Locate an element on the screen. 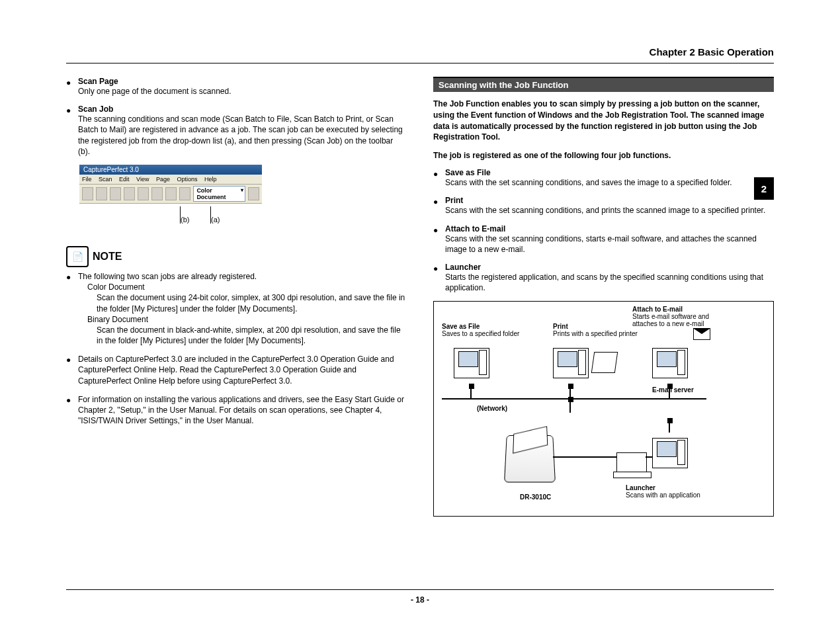 The image size is (840, 631). job-registered-line: The job is registered as one of the foll… is located at coordinates (603, 155).